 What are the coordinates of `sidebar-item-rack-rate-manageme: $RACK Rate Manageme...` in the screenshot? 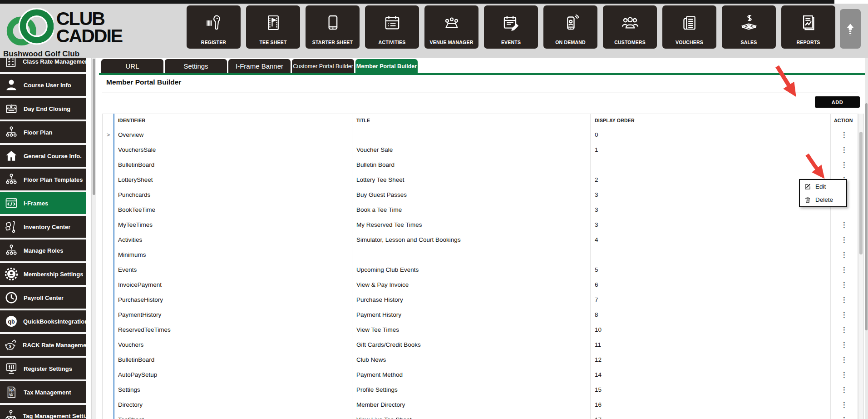 It's located at (43, 345).